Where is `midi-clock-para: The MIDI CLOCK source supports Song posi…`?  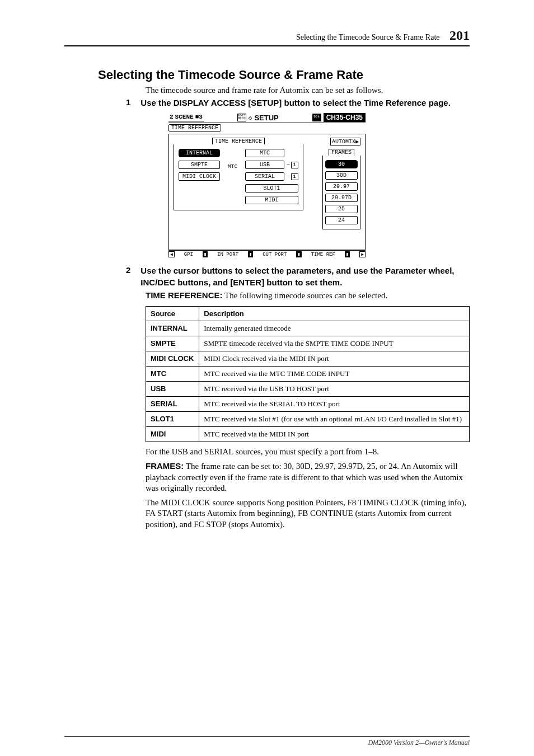 midi-clock-para: The MIDI CLOCK source supports Song posi… is located at coordinates (308, 514).